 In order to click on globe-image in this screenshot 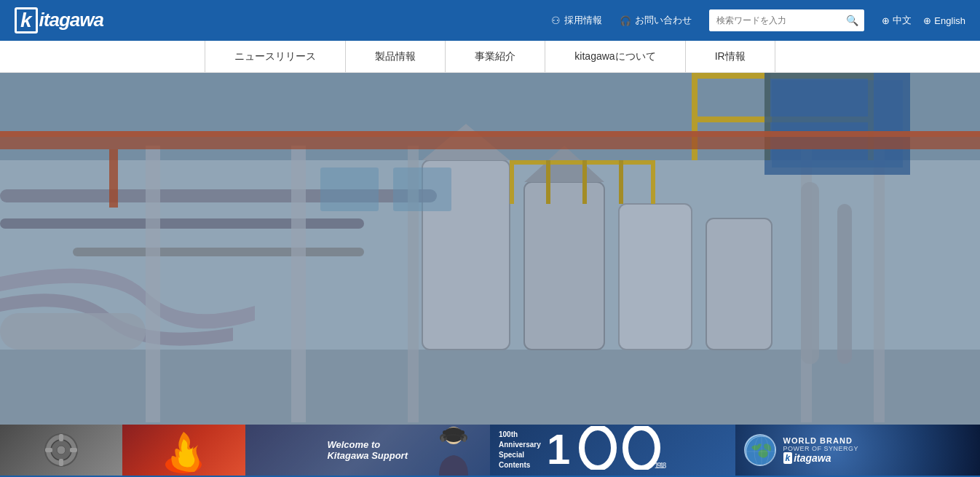, I will do `click(760, 450)`.